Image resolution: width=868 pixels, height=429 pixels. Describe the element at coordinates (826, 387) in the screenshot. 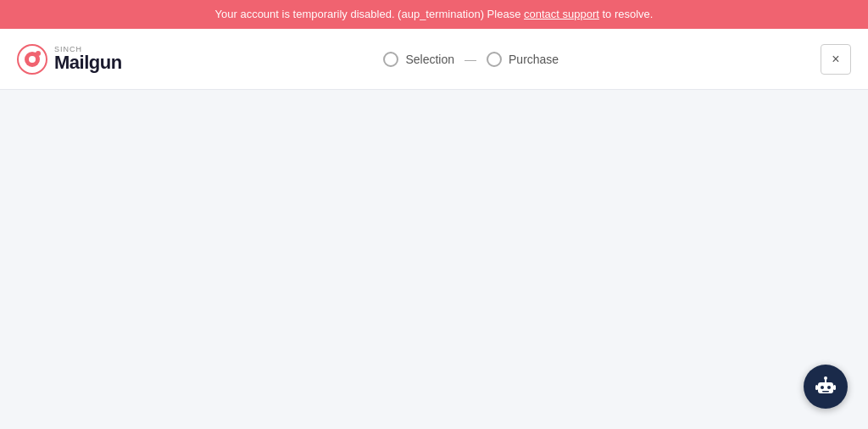

I see `chatbot-icon` at that location.